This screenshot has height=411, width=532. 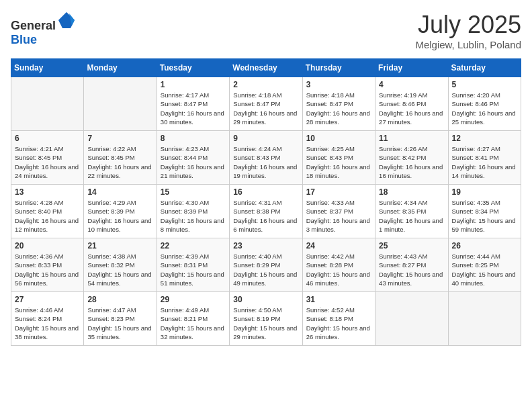 I want to click on day-number: 23, so click(x=266, y=246).